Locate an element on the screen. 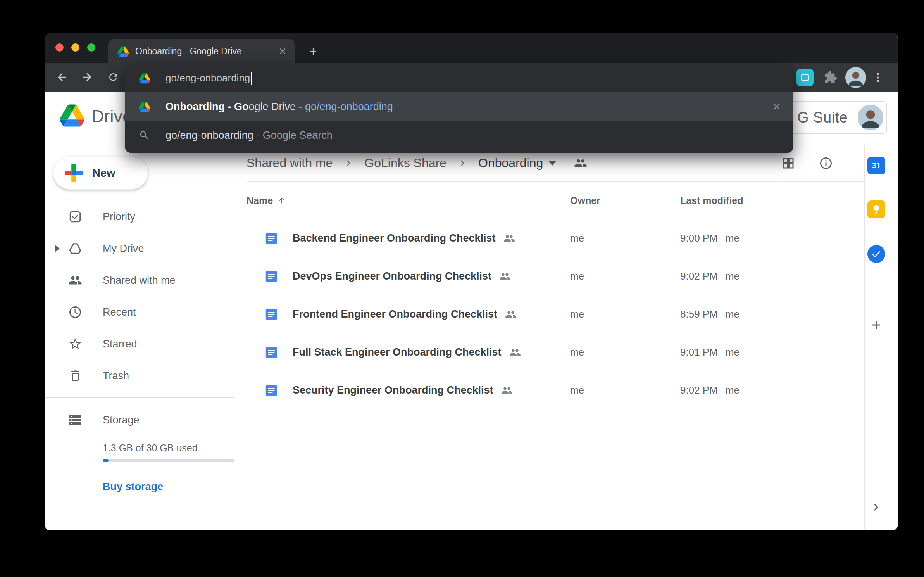  browser-menu-icon is located at coordinates (878, 78).